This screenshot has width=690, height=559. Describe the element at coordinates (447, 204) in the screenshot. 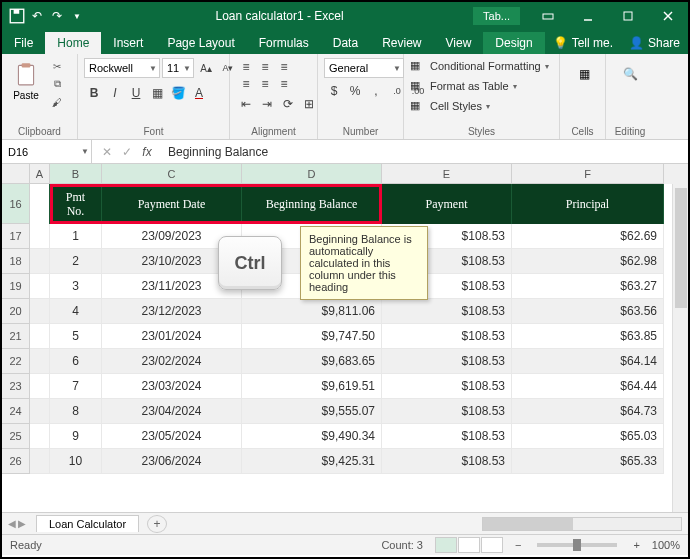

I see `header-payment: Payment` at that location.